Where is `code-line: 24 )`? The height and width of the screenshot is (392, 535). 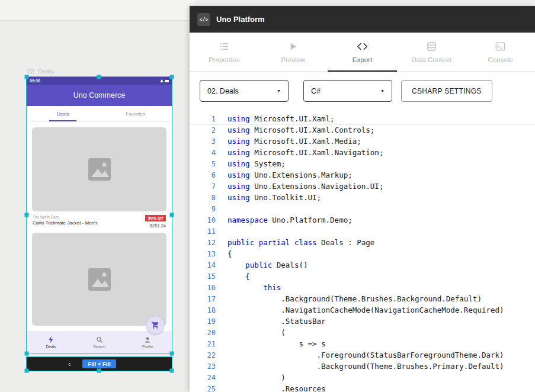
code-line: 24 ) is located at coordinates (363, 378).